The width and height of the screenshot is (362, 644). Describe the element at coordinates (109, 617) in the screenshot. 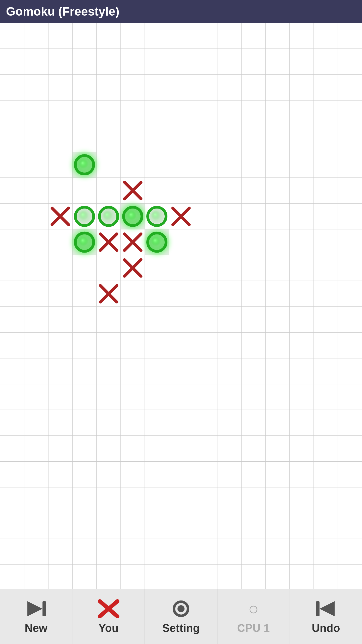

I see `you-button: You` at that location.